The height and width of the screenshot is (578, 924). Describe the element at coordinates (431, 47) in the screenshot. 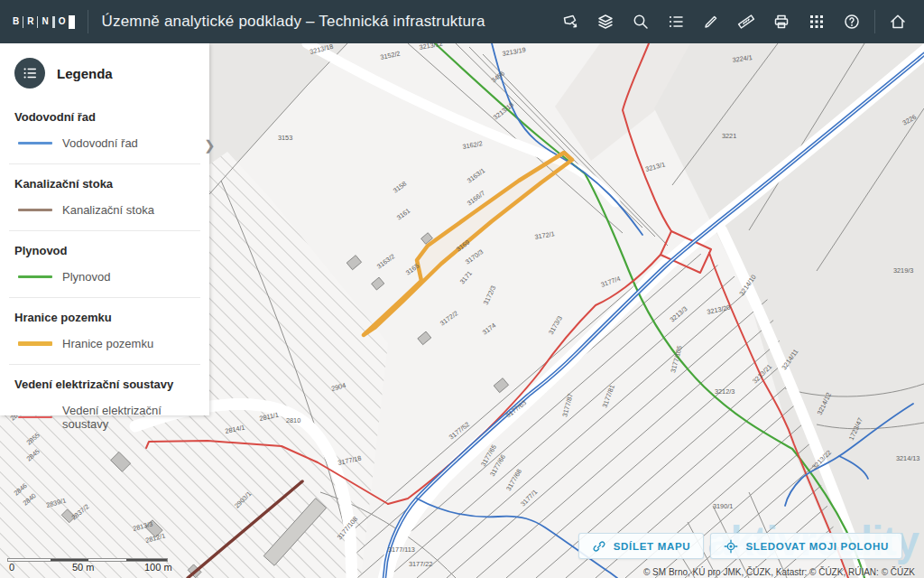

I see `svg-text: 3213/12` at that location.